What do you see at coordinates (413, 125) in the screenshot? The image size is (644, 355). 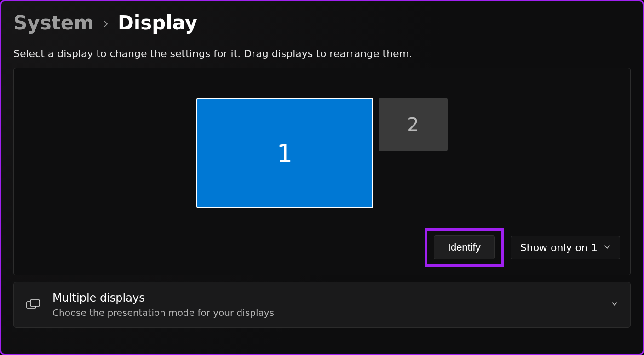 I see `display-tile-2: 2` at bounding box center [413, 125].